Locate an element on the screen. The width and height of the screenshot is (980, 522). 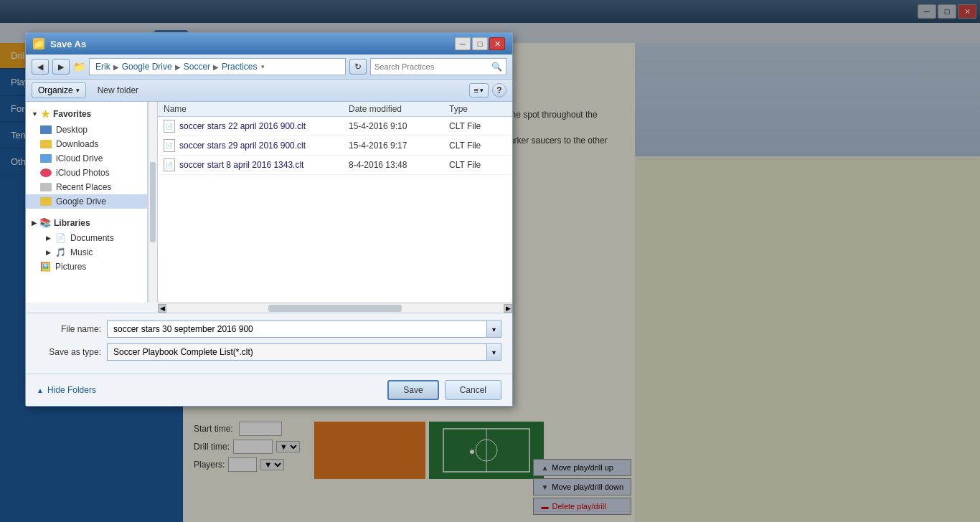
hide-folders-chevron-icon: ▲ is located at coordinates (40, 390).